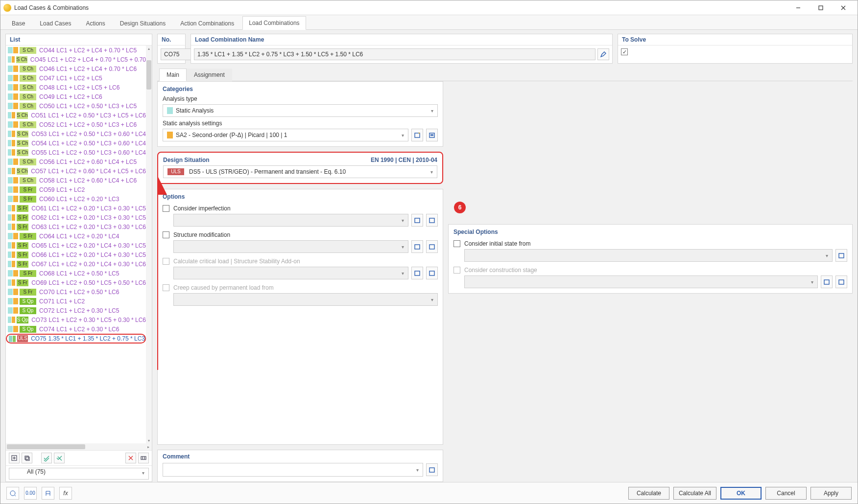  I want to click on tab-design-situations: Design Situations, so click(143, 23).